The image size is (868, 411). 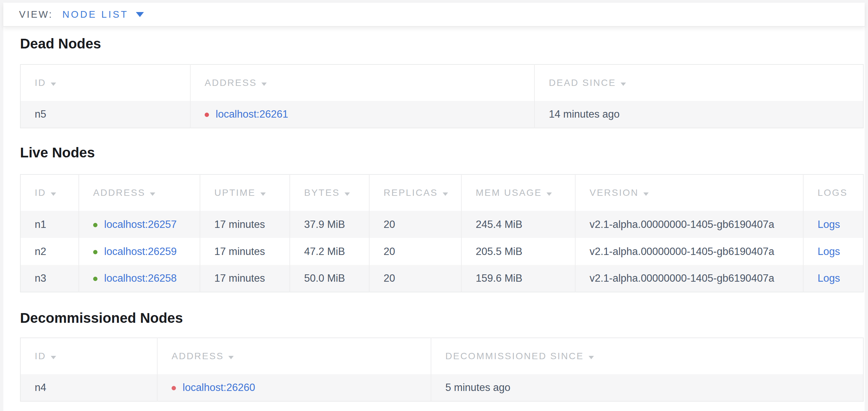 I want to click on node-address-link: localhost:26257, so click(x=140, y=225).